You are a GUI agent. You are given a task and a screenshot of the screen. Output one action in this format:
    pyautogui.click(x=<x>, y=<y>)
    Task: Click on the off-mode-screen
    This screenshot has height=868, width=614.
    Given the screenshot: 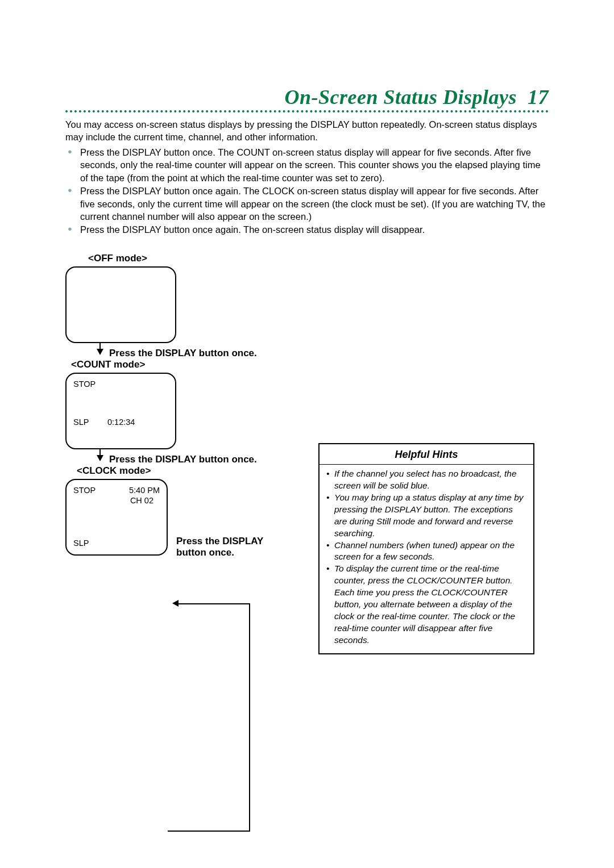 What is the action you would take?
    pyautogui.click(x=121, y=304)
    